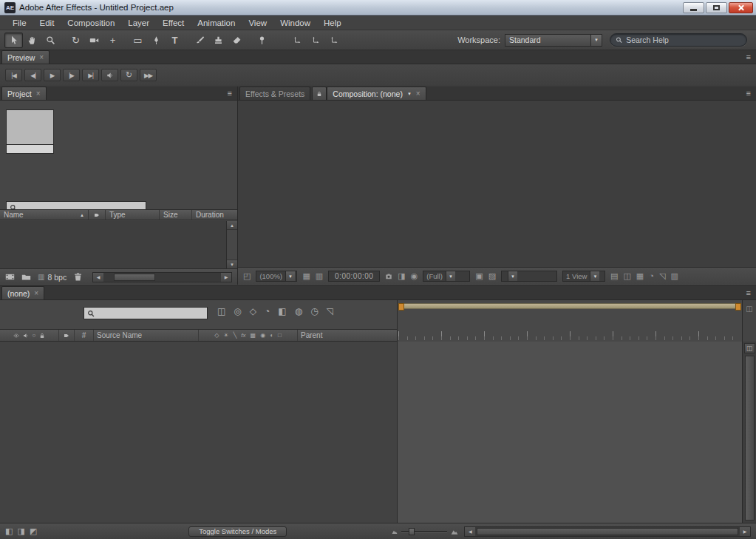 The width and height of the screenshot is (756, 539). I want to click on show-channel-icon: ◉, so click(415, 277).